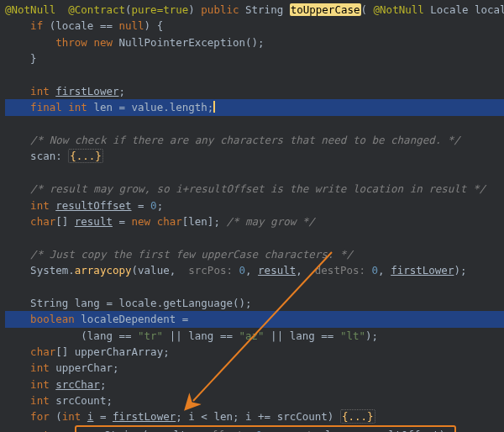 Image resolution: width=504 pixels, height=432 pixels. I want to click on annotation-notnull: @NotNull, so click(30, 10).